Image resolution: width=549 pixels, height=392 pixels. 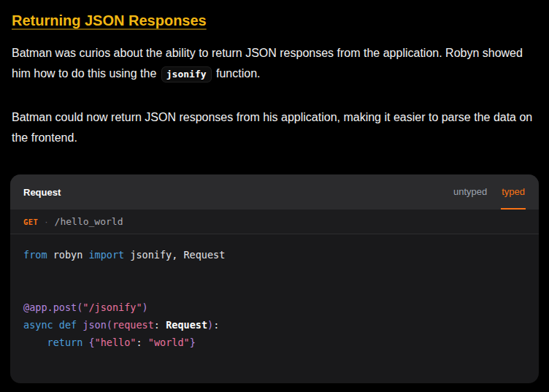 I want to click on intro-text-after: function., so click(x=237, y=73).